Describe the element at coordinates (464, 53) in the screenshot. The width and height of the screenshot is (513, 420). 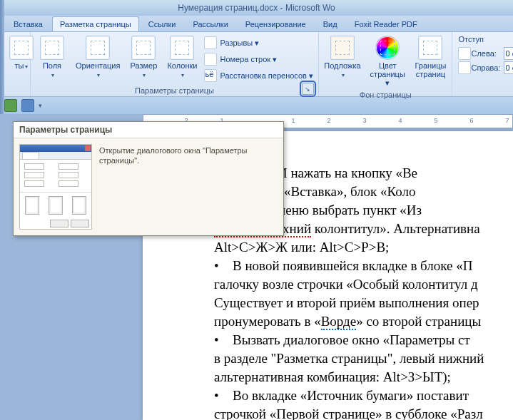
I see `indent-left-icon` at that location.